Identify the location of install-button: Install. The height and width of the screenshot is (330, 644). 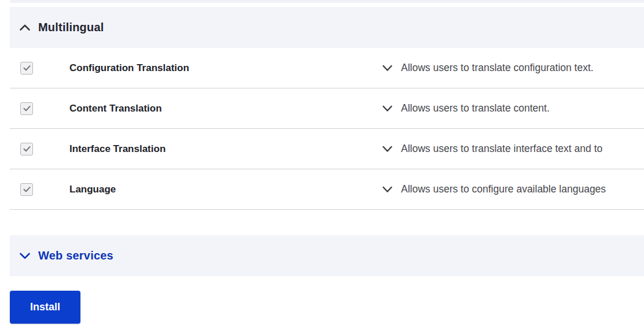
(45, 307).